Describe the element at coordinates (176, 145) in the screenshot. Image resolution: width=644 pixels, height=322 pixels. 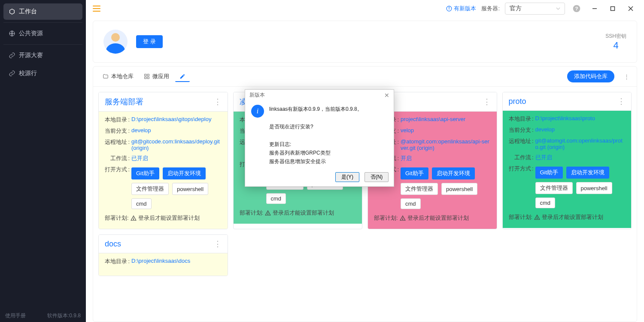
I see `remote: git@gitcode.com:linksaas/deploy.git (ori…` at that location.